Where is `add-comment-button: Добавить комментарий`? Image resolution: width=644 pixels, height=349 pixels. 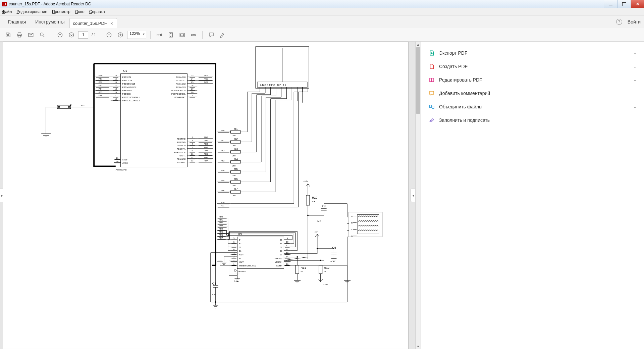 add-comment-button: Добавить комментарий is located at coordinates (533, 93).